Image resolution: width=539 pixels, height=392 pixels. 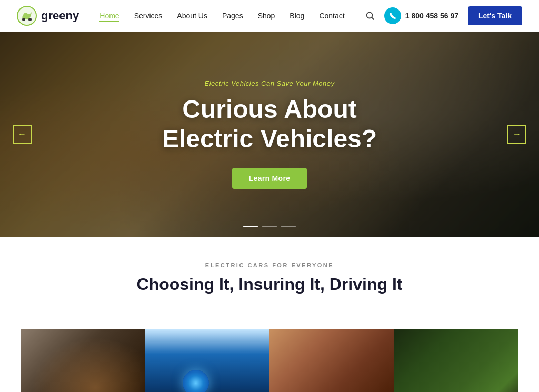 I want to click on nav-home: Home, so click(x=109, y=17).